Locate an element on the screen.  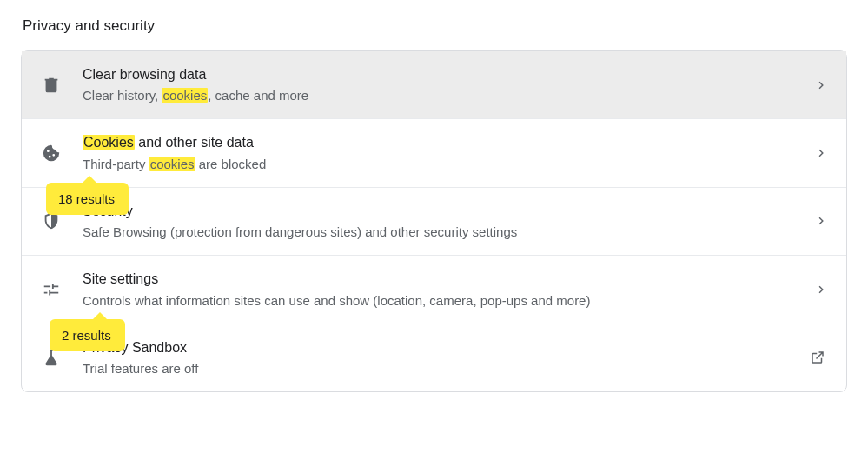
trash-icon is located at coordinates (51, 85).